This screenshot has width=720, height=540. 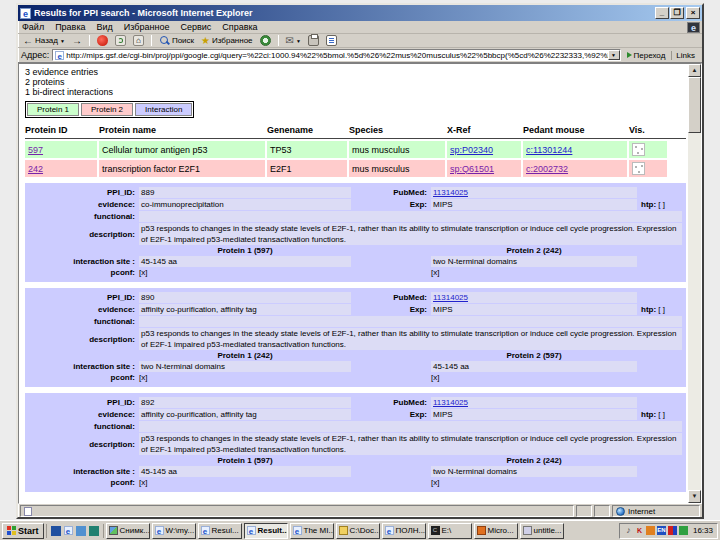 What do you see at coordinates (307, 130) in the screenshot?
I see `col-genename: Genename` at bounding box center [307, 130].